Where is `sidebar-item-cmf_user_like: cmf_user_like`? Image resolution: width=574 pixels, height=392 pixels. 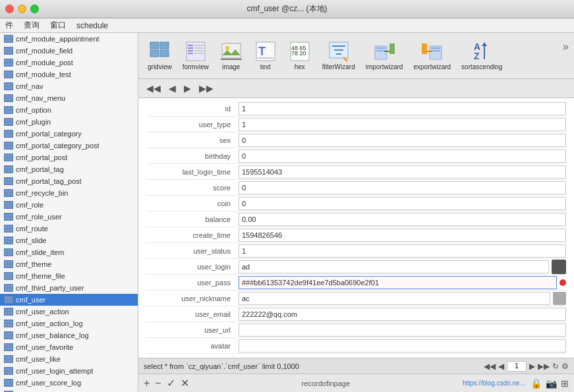 sidebar-item-cmf_user_like: cmf_user_like is located at coordinates (69, 359).